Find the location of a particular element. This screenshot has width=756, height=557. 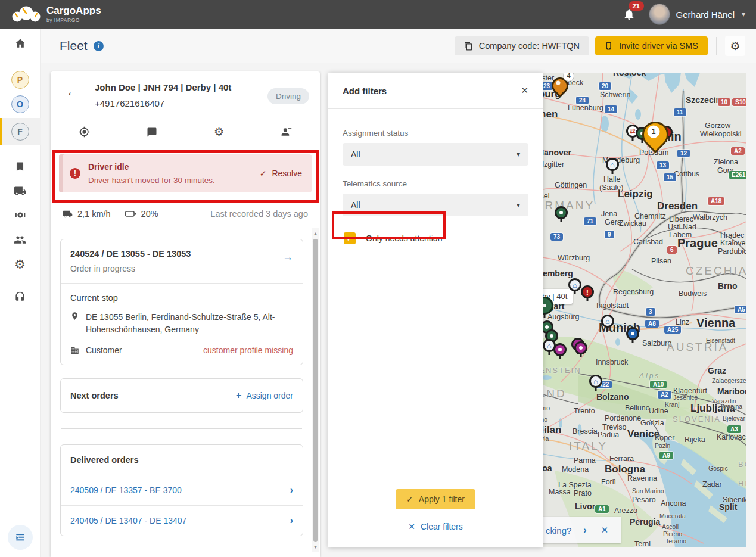

sidebar-item-workspace-f-selected: F is located at coordinates (20, 132).